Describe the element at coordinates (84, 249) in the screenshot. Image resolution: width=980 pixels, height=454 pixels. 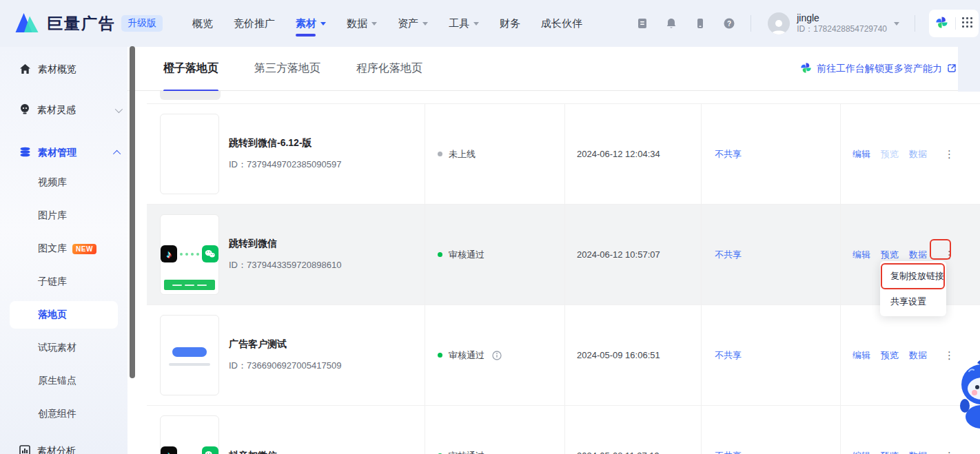
I see `new-badge: NEW` at that location.